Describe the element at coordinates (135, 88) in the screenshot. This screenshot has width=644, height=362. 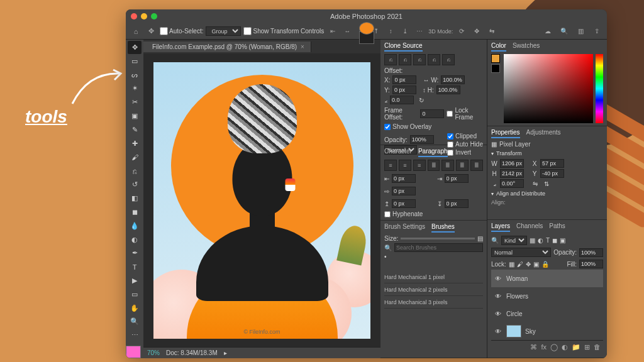
I see `quick-select-tool: ✶` at that location.